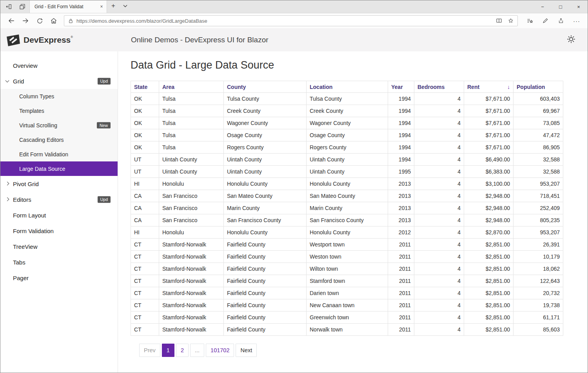  What do you see at coordinates (489, 160) in the screenshot?
I see `cell-rent: $6,490.00` at bounding box center [489, 160].